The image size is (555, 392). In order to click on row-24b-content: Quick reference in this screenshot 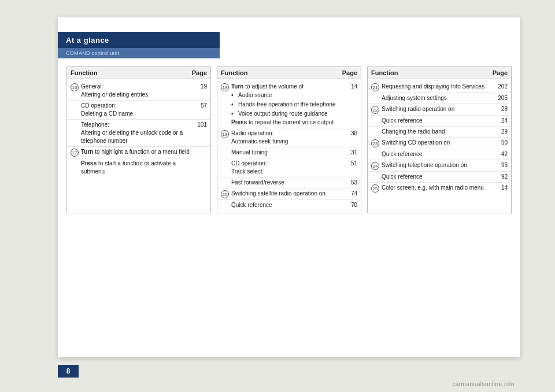, I will do `click(436, 177)`.